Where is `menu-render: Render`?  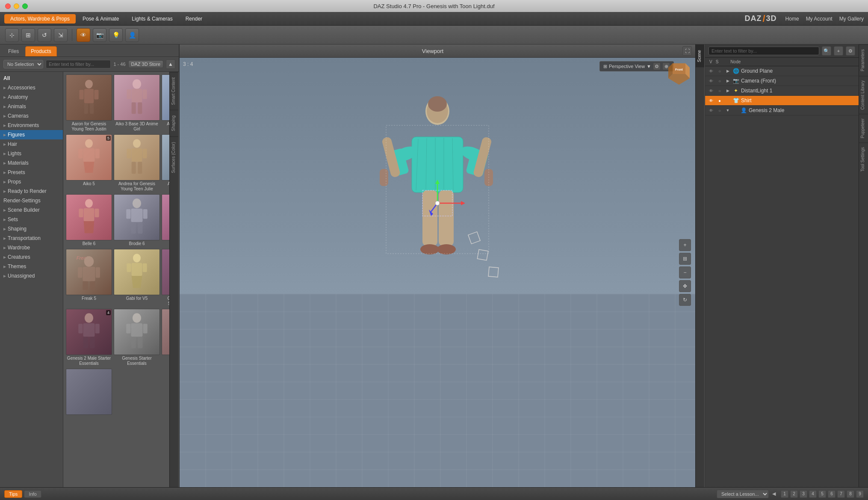
menu-render: Render is located at coordinates (194, 19).